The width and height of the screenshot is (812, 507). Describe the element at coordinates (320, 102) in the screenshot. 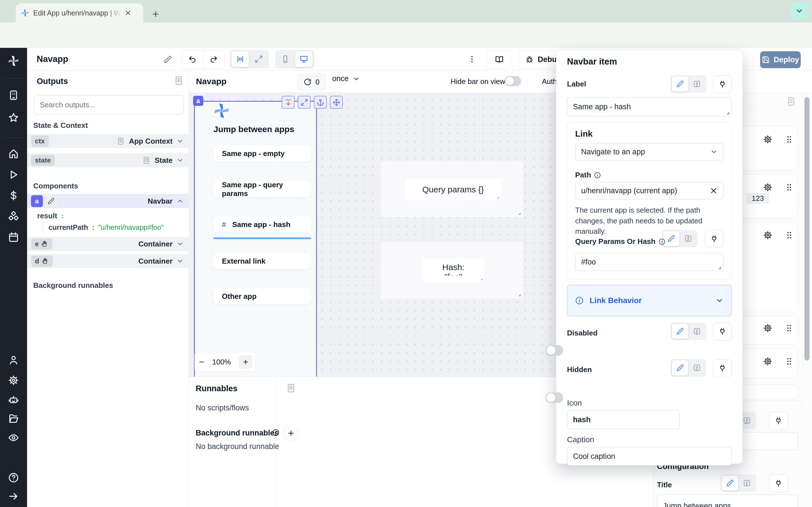

I see `anchor-button` at that location.